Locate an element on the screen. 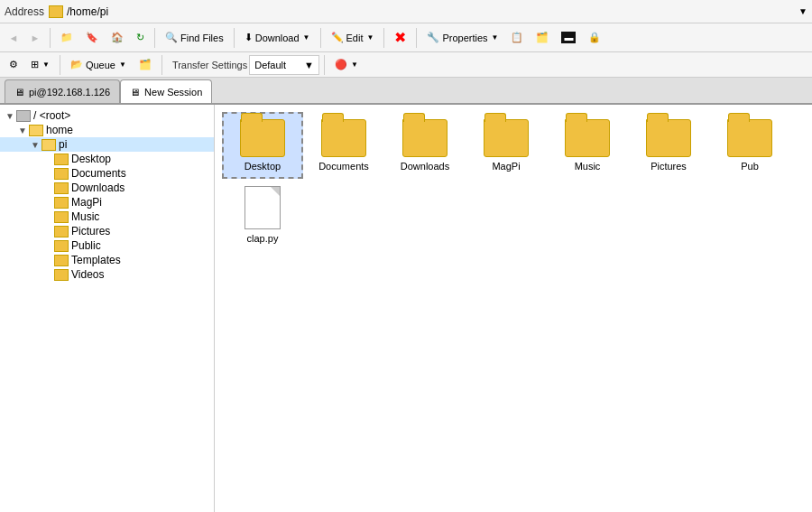 The height and width of the screenshot is (512, 812). tree-toggle-root: ▼ is located at coordinates (10, 116).